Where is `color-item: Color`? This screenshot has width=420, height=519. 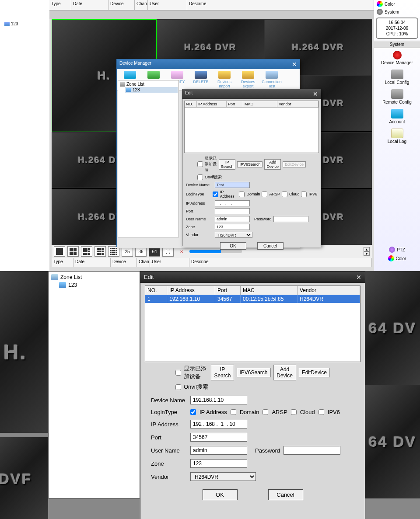 color-item: Color is located at coordinates (397, 4).